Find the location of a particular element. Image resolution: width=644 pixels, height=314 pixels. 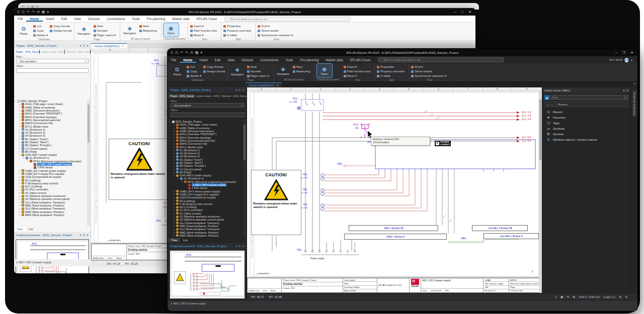

minimize-button: – is located at coordinates (616, 53).